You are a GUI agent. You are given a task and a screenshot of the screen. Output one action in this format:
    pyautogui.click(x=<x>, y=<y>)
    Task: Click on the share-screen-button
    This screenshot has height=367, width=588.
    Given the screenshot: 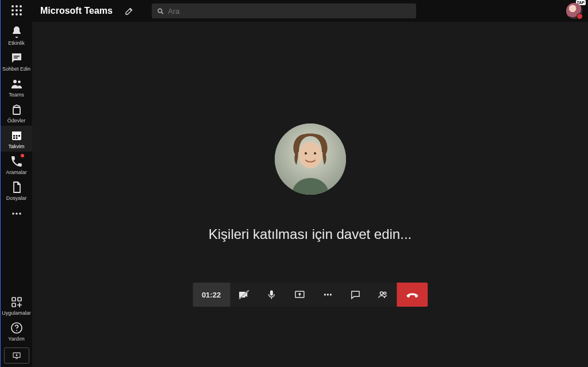 What is the action you would take?
    pyautogui.click(x=299, y=295)
    